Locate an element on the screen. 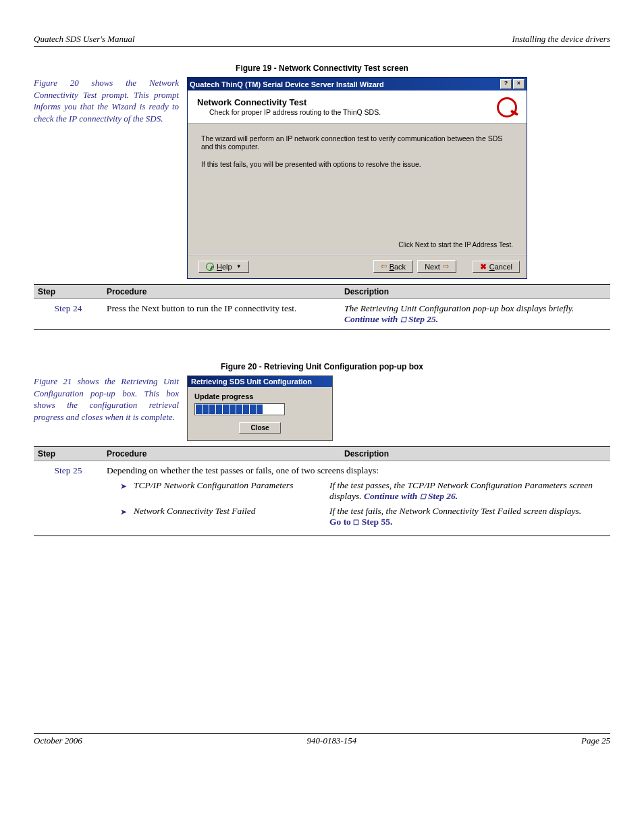 This screenshot has height=834, width=644. cancel-button: ✖ Cancel is located at coordinates (496, 267).